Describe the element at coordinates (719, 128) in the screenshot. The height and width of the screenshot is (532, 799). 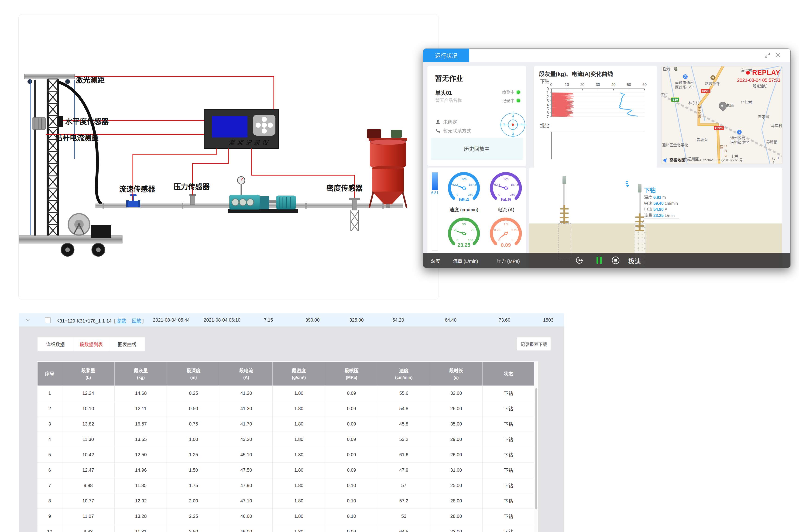
I see `road-badge-g228: G228` at that location.